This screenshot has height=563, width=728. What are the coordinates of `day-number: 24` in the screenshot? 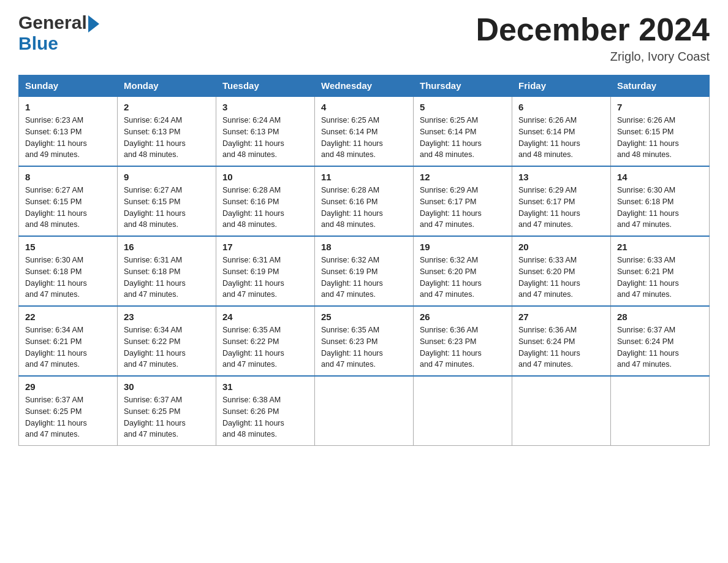 It's located at (265, 316).